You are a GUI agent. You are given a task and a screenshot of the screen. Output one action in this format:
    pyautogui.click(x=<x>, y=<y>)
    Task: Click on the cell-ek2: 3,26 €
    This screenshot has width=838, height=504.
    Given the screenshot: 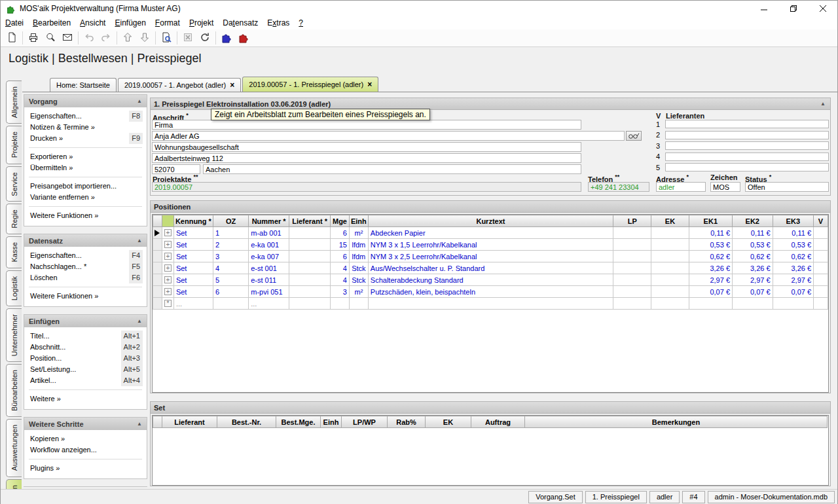 What is the action you would take?
    pyautogui.click(x=753, y=268)
    